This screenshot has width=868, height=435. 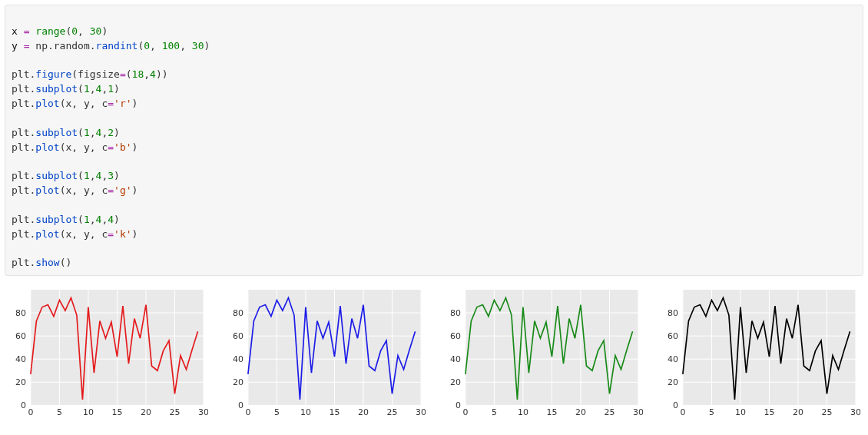 I want to click on code-line: plt.plot(x, y, c='g'), so click(x=75, y=191).